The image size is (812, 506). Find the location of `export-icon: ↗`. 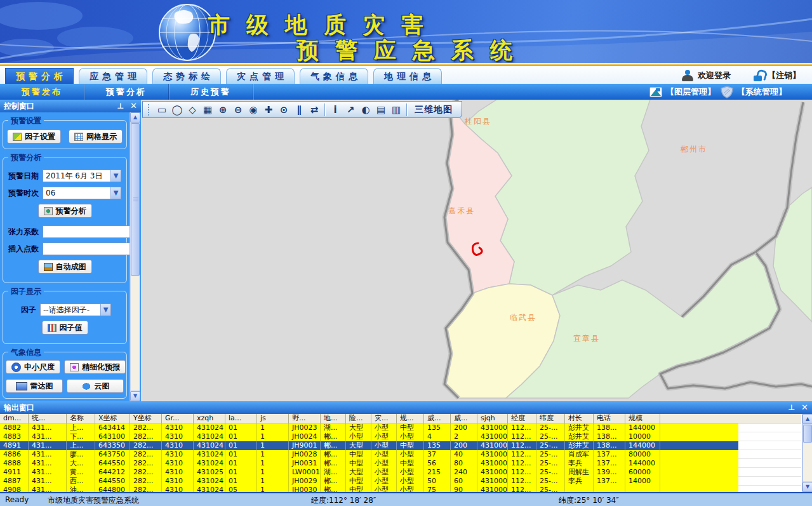

export-icon: ↗ is located at coordinates (350, 110).